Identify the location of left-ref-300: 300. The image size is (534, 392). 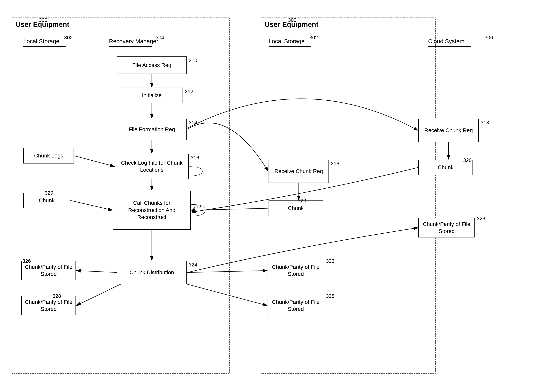
(43, 20).